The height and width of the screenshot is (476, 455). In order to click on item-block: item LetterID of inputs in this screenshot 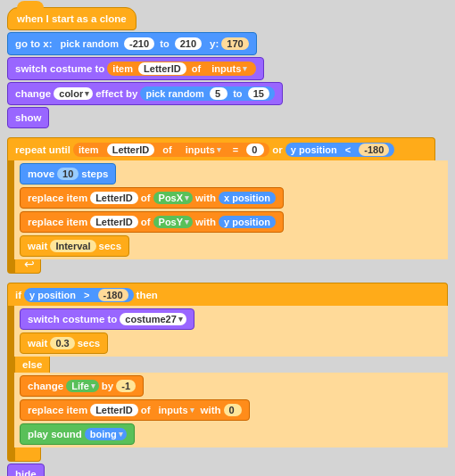, I will do `click(182, 69)`.